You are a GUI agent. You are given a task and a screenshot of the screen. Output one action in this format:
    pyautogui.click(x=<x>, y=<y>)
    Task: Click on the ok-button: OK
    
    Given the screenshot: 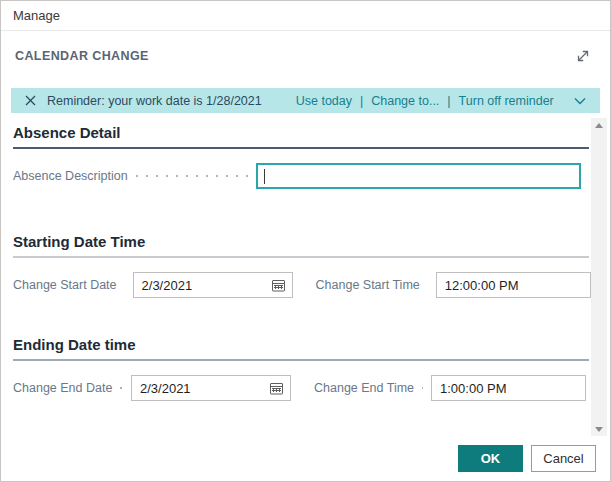 What is the action you would take?
    pyautogui.click(x=490, y=458)
    